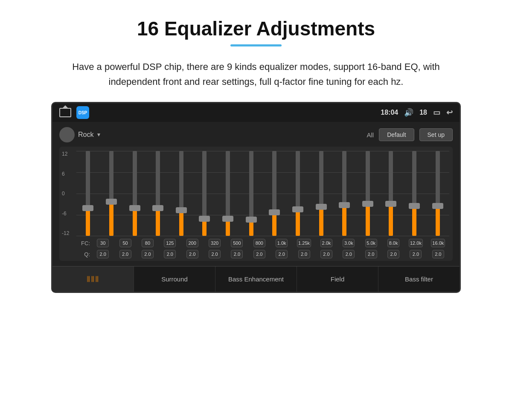  I want to click on tab-bass_enhancement: Bass Enhancement, so click(256, 279).